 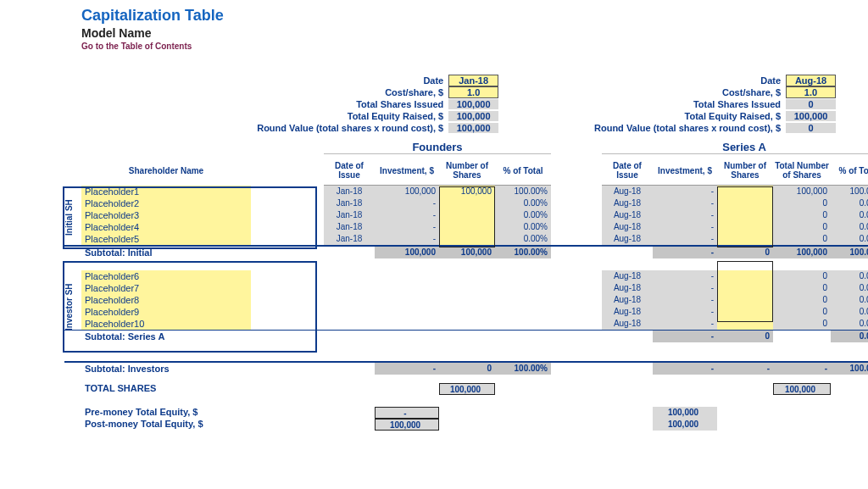 I want to click on post-money-a: 100,000, so click(x=685, y=425).